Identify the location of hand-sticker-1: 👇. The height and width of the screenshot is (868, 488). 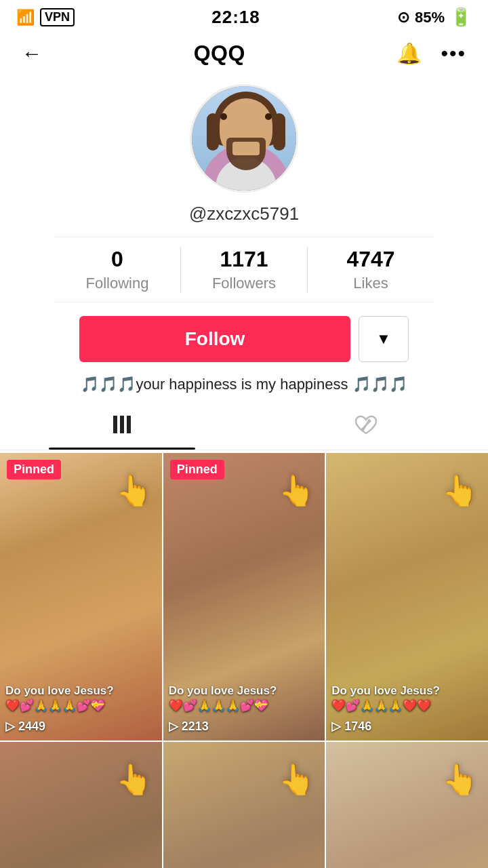
(134, 491).